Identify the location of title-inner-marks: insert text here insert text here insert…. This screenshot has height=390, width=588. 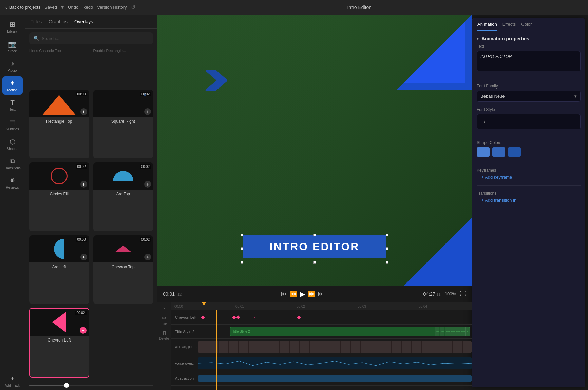
(452, 332).